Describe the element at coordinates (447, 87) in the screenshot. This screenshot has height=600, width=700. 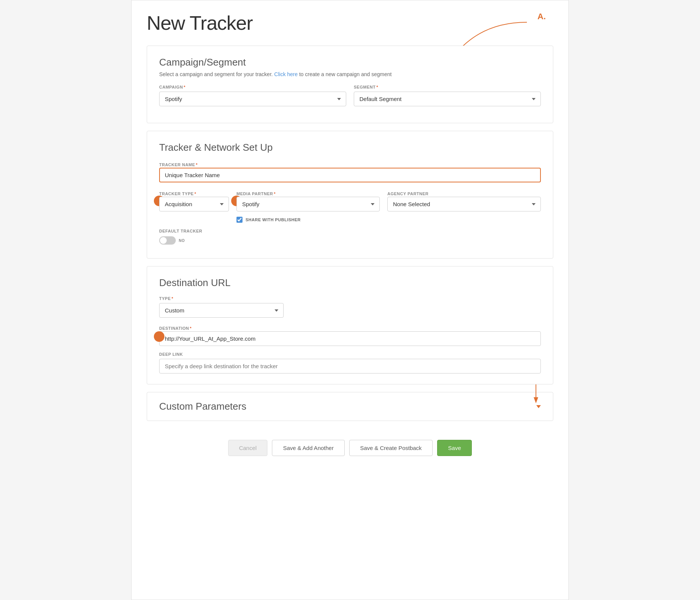
I see `segment-label: SEGMENT*` at that location.